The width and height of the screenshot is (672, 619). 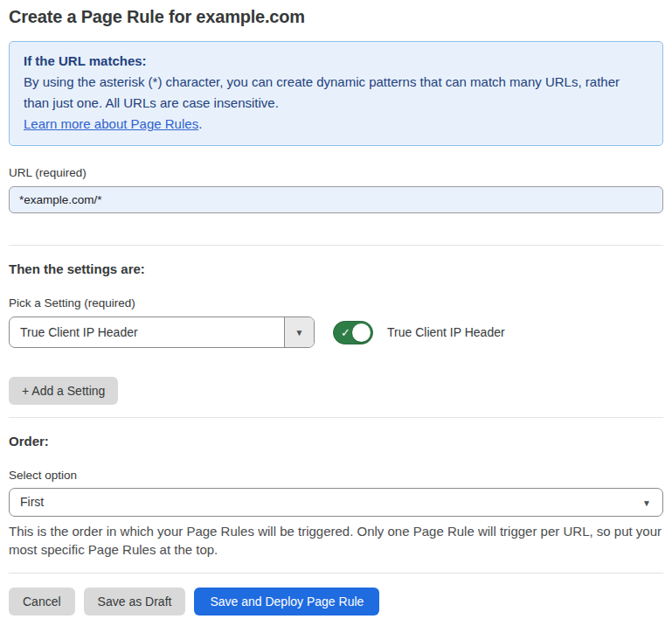 What do you see at coordinates (336, 502) in the screenshot?
I see `order-dropdown-value: First` at bounding box center [336, 502].